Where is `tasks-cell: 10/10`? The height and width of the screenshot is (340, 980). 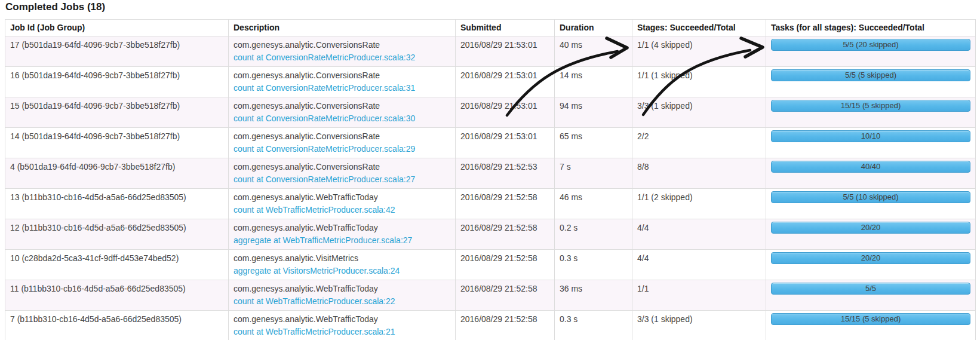
tasks-cell: 10/10 is located at coordinates (871, 143).